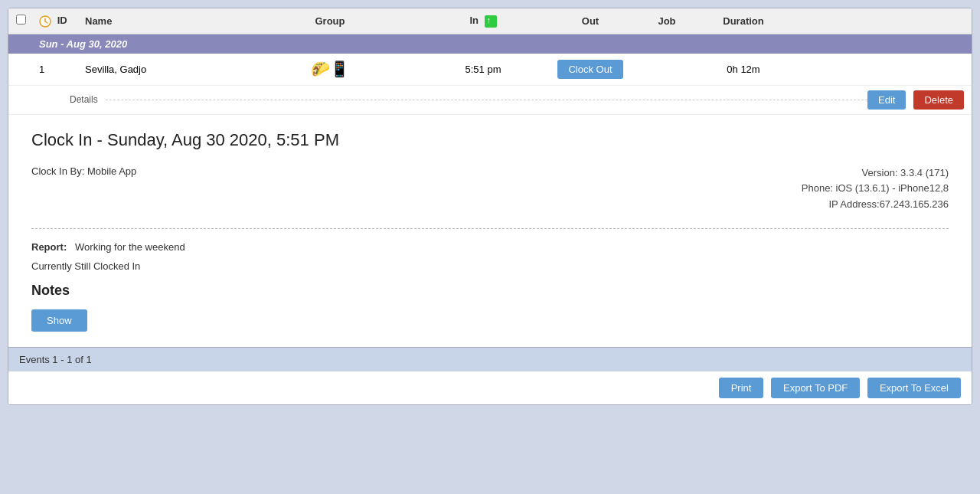 The image size is (980, 494). I want to click on detail-left: Clock In By: Mobile App, so click(416, 189).